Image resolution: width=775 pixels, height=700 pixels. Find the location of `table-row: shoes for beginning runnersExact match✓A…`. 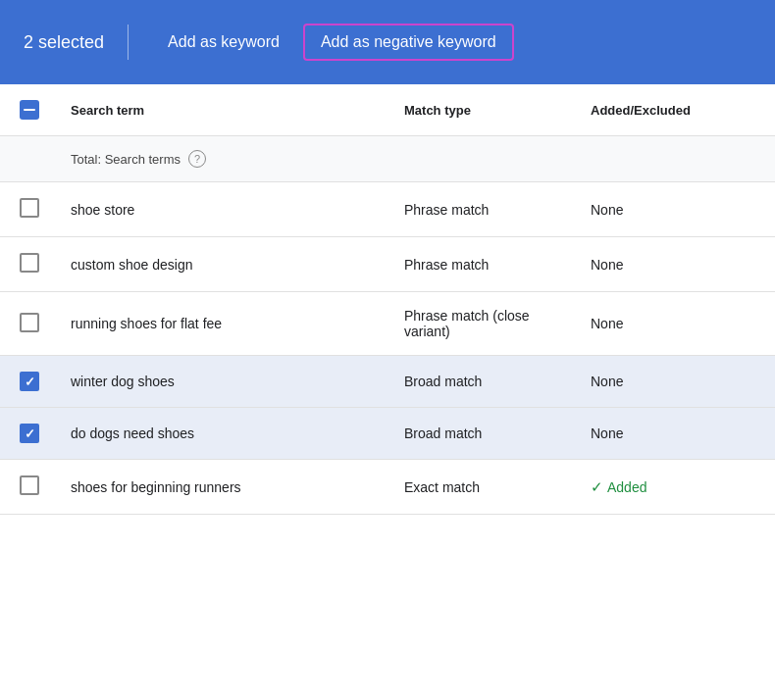

table-row: shoes for beginning runnersExact match✓A… is located at coordinates (388, 487).